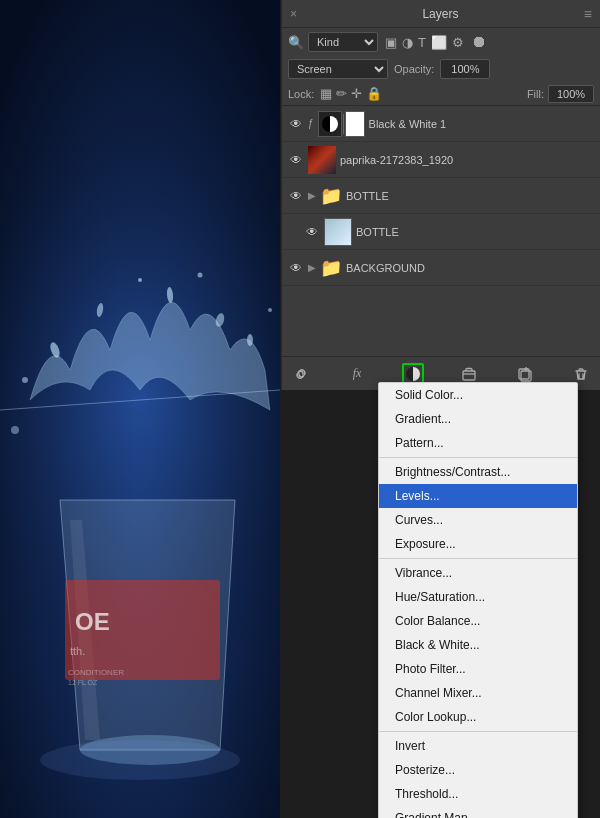 Image resolution: width=600 pixels, height=818 pixels. Describe the element at coordinates (322, 160) in the screenshot. I see `paprika-thumb` at that location.